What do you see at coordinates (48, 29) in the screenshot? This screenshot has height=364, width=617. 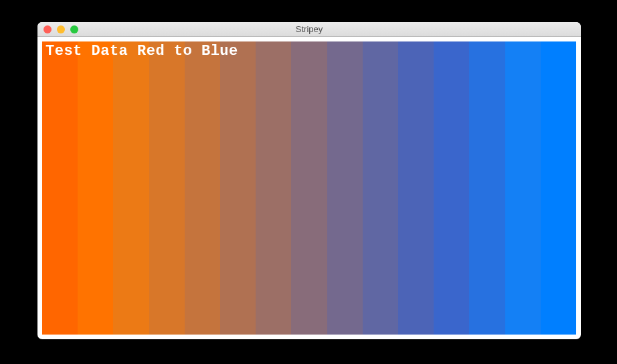 I see `close-icon` at bounding box center [48, 29].